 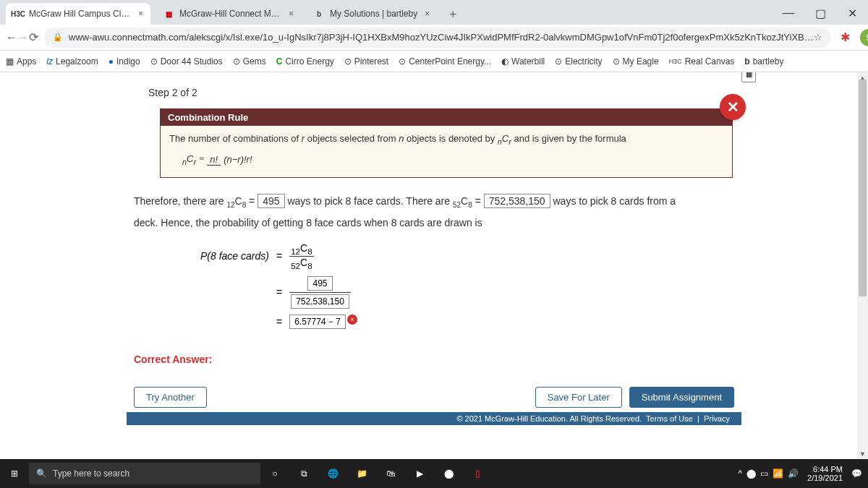 What do you see at coordinates (717, 419) in the screenshot?
I see `privacy-link: Privacy` at bounding box center [717, 419].